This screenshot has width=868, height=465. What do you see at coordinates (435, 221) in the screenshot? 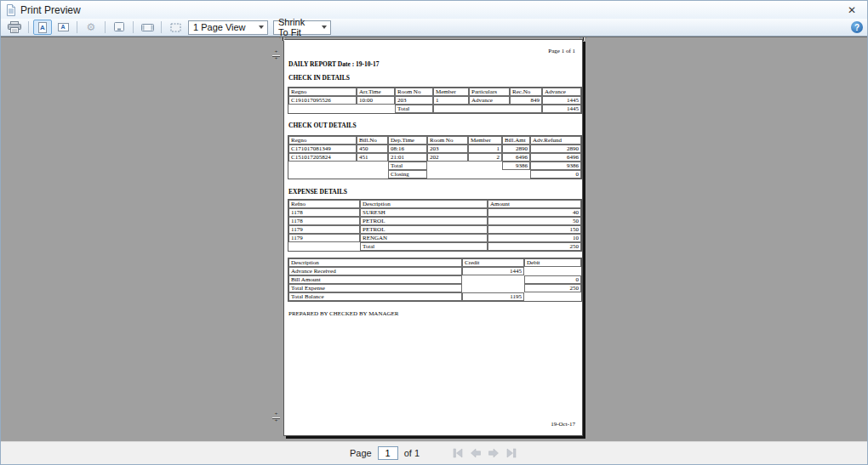
I see `table-row: 1178 PETROL 50` at bounding box center [435, 221].